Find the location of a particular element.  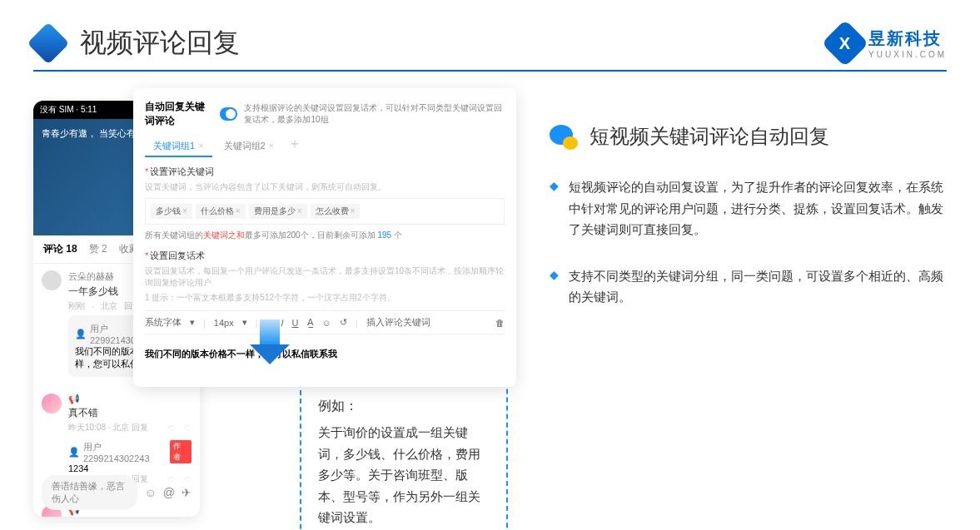

reset-button: ↺ is located at coordinates (343, 323).